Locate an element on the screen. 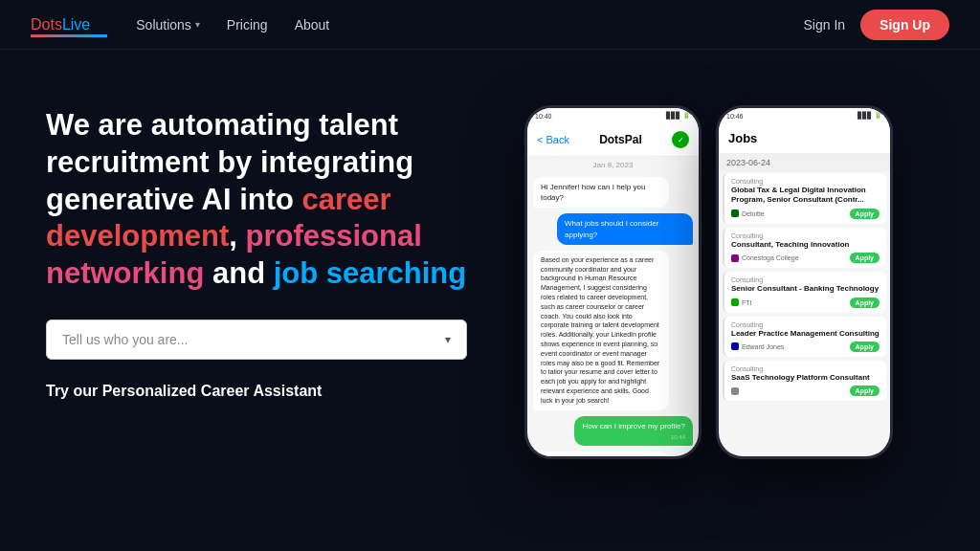  phone-chat: 10:40 ▊▊▊ 🔋 < Back DotsPal ✓ Jan 8, 2023… is located at coordinates (612, 282).